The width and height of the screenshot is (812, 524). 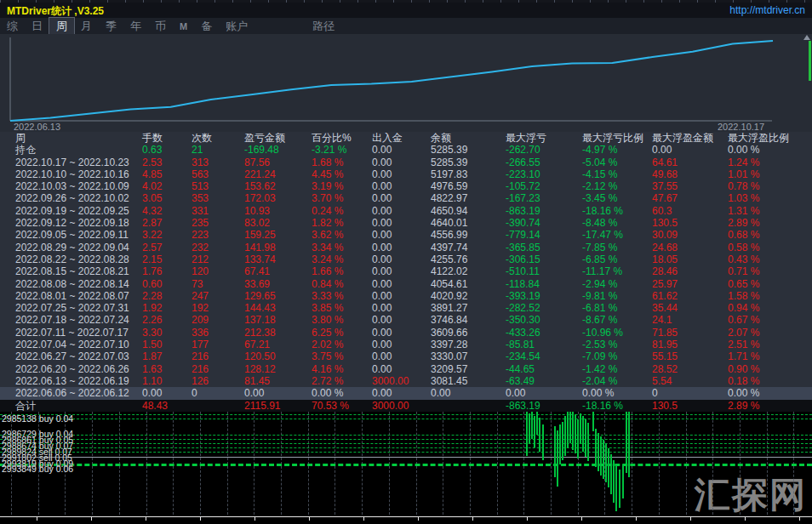 What do you see at coordinates (662, 211) in the screenshot?
I see `cell-col9: 60.3` at bounding box center [662, 211].